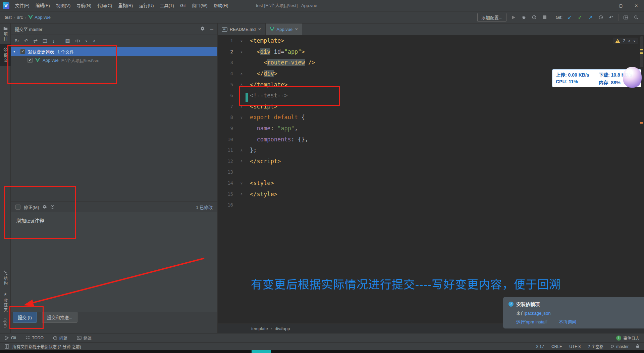  What do you see at coordinates (114, 51) in the screenshot?
I see `changelist-row: ▾ ✓ 默认变更列表 1 个文件` at bounding box center [114, 51].